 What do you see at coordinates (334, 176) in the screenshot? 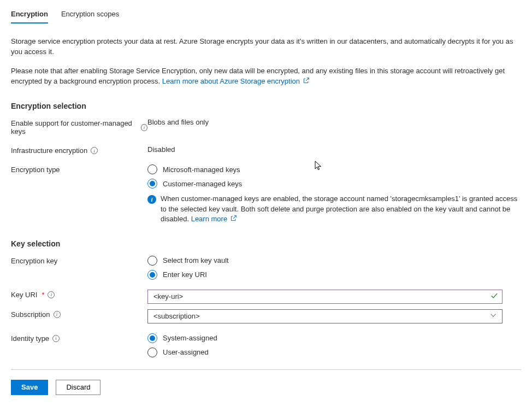
I see `radio-group-encryption-type: Microsoft-managed keys Customer-managed …` at bounding box center [334, 176].